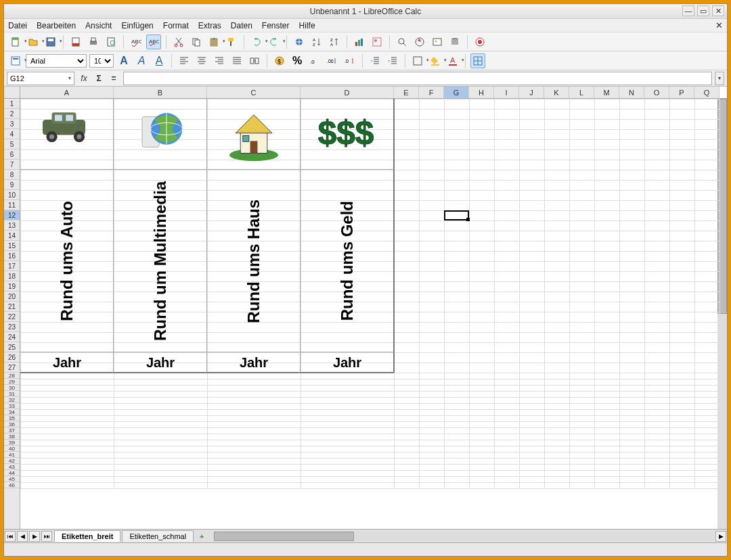 This screenshot has height=560, width=731. I want to click on name-box: G12, so click(41, 78).